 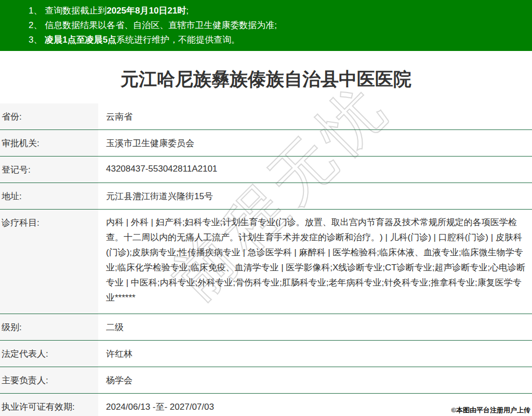 I want to click on row-approval-authority: 审批机关: 玉溪市卫生健康委员会, so click(x=266, y=144).